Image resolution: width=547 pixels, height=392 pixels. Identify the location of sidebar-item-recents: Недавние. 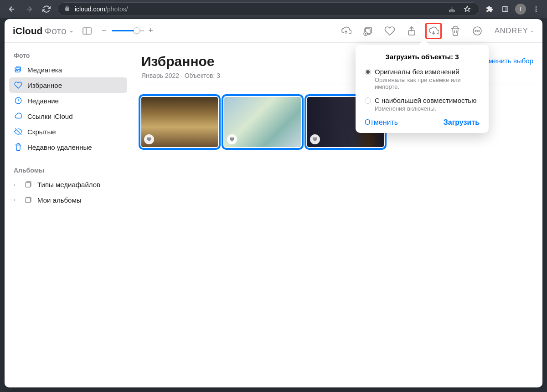
(68, 101).